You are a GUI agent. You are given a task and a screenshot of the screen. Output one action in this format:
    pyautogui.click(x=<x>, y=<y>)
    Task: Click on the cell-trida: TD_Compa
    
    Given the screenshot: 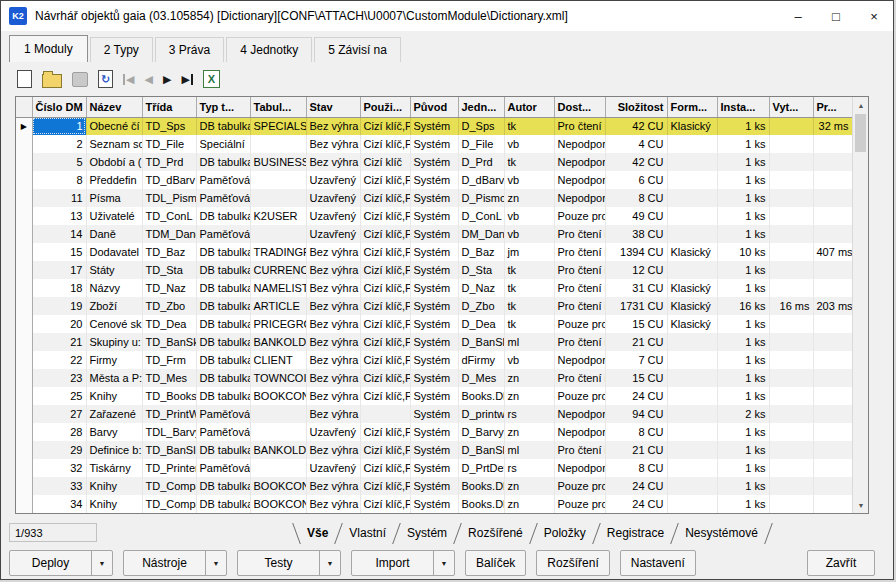 What is the action you would take?
    pyautogui.click(x=169, y=486)
    